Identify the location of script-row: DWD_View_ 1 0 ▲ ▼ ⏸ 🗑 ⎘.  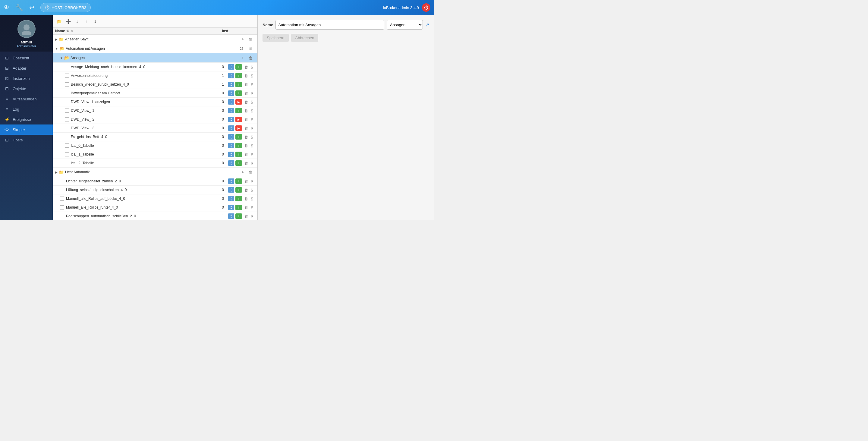
(155, 111).